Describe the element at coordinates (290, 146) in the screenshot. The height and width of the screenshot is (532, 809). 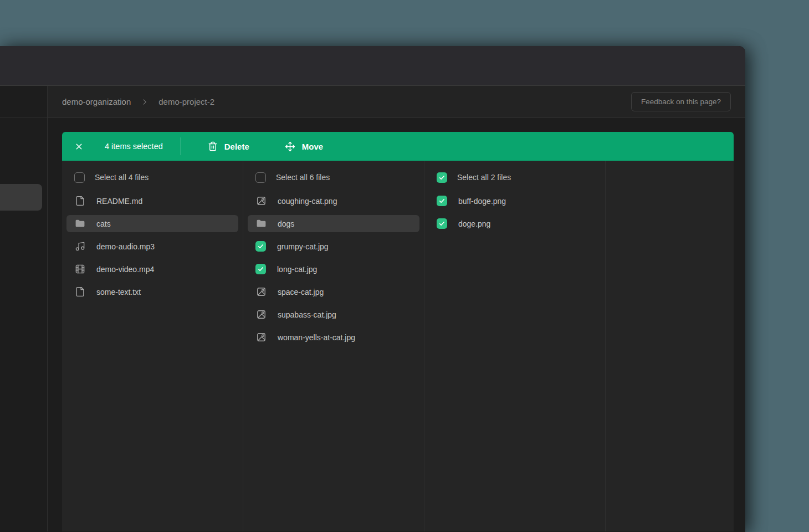
I see `move-icon` at that location.